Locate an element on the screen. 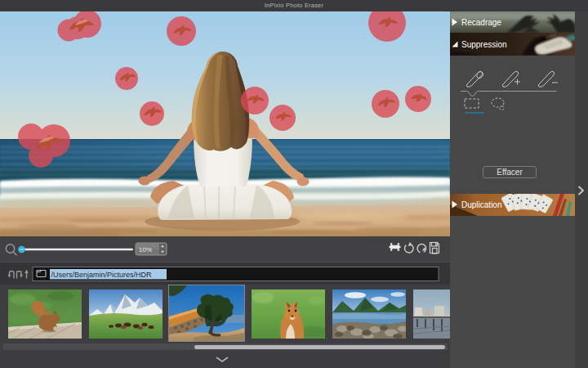 The width and height of the screenshot is (588, 368). svg-text: /Users/Benjamin/Pictures/HDR is located at coordinates (102, 275).